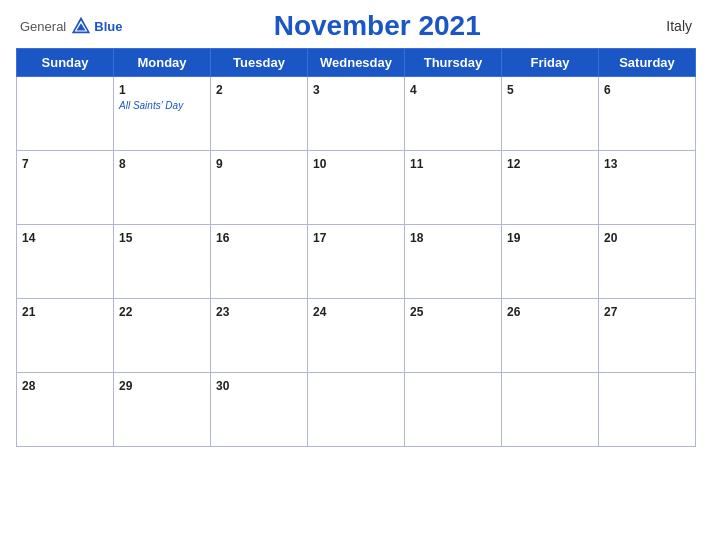 This screenshot has height=550, width=712. Describe the element at coordinates (356, 262) in the screenshot. I see `week-row-3: 14151617181920` at that location.